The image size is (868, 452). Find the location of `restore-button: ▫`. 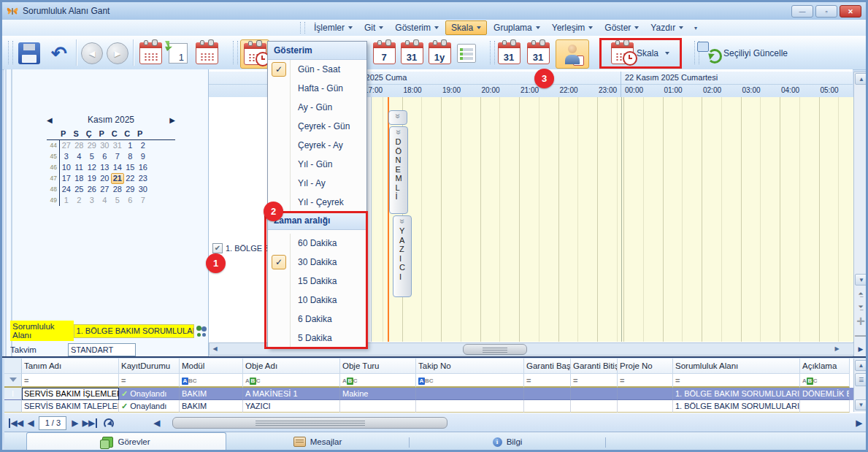

restore-button: ▫ is located at coordinates (826, 12).